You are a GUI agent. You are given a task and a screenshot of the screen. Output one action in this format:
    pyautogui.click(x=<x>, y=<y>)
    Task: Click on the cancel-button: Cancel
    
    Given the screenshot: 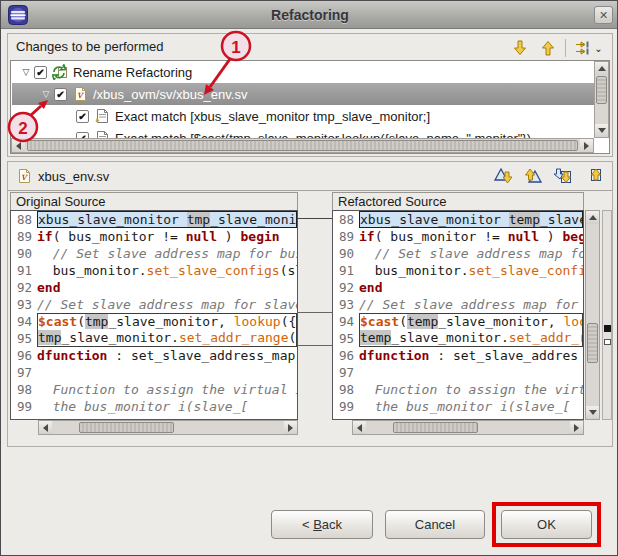 What is the action you would take?
    pyautogui.click(x=435, y=524)
    